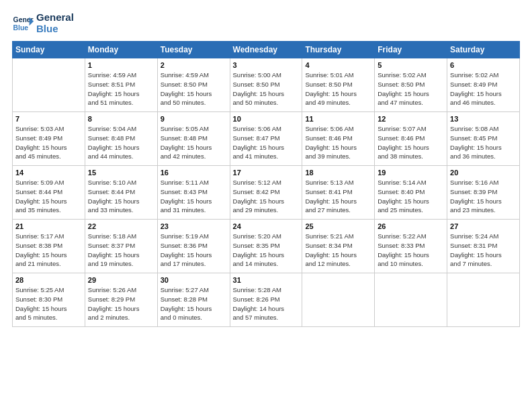  What do you see at coordinates (484, 89) in the screenshot?
I see `day-info: Sunrise: 5:02 AMSunset: 8:49 PMDaylight:…` at bounding box center [484, 89].